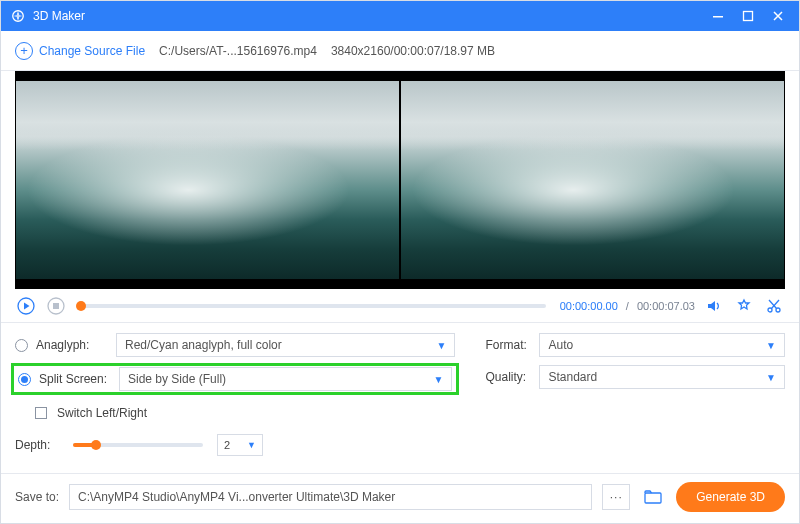 The width and height of the screenshot is (800, 524). What do you see at coordinates (238, 51) in the screenshot?
I see `source-filepath: C:/Users/AT-...15616976.mp4` at bounding box center [238, 51].